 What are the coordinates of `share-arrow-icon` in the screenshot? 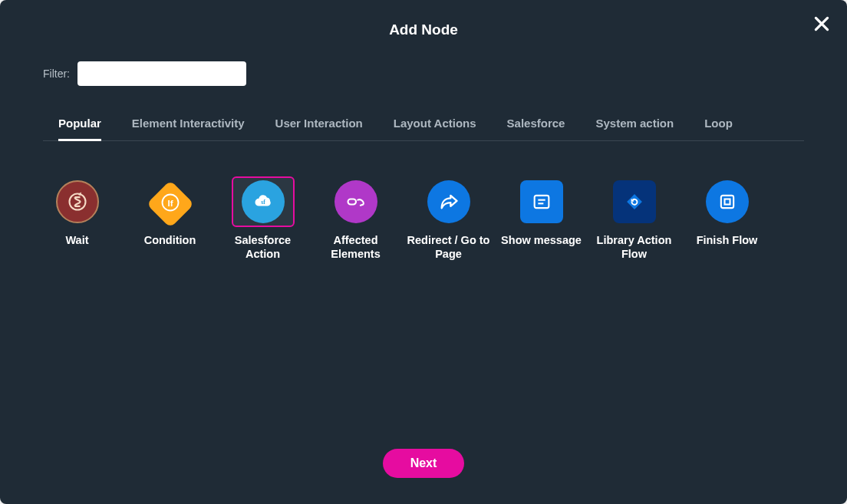 It's located at (449, 202).